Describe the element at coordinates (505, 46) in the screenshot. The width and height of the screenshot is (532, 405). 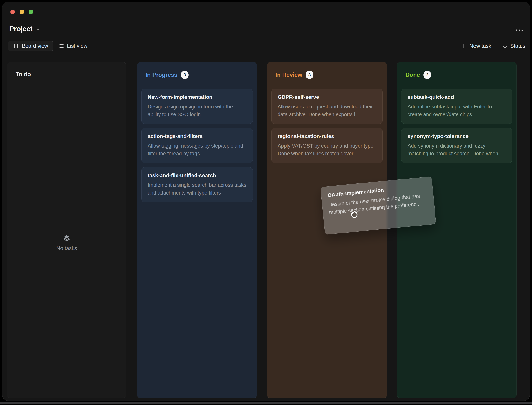
I see `arrow-down-icon` at that location.